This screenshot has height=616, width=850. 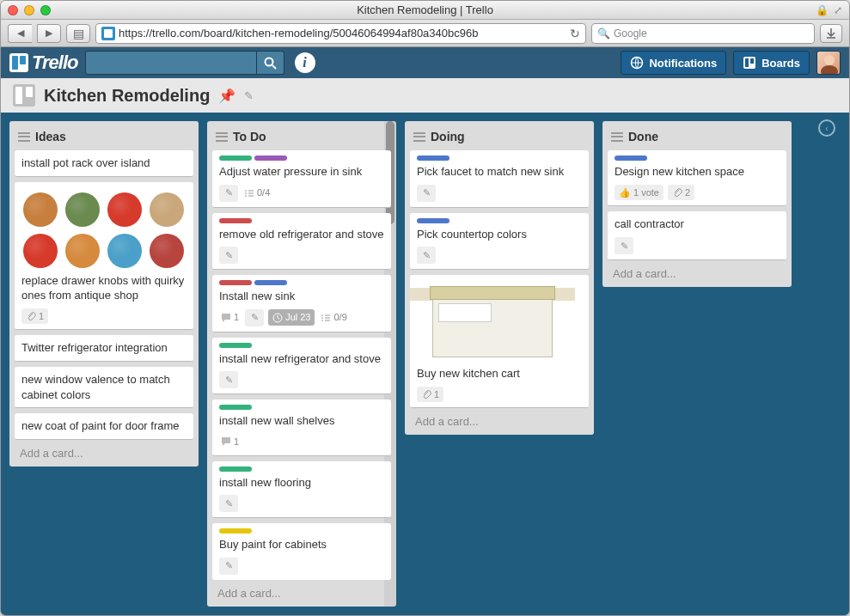 What do you see at coordinates (697, 204) in the screenshot?
I see `list: DoneDesign new kitchen space👍1 vote2call…` at bounding box center [697, 204].